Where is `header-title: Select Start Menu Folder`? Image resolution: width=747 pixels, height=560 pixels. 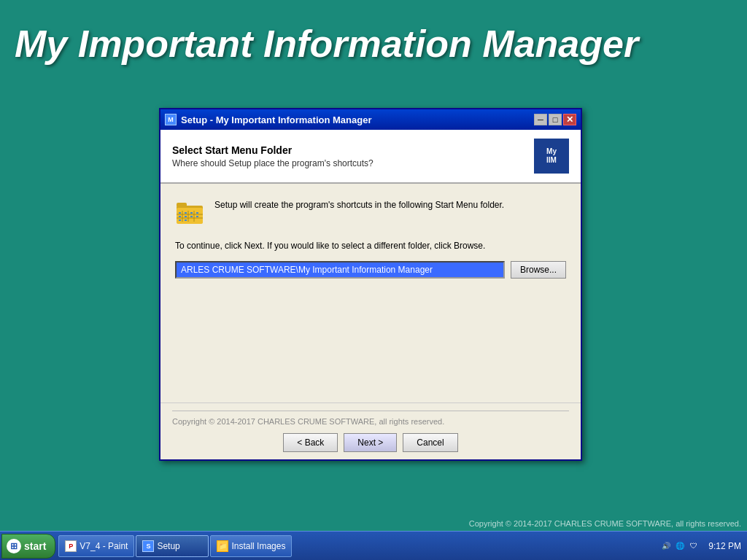 header-title: Select Start Menu Folder is located at coordinates (273, 150).